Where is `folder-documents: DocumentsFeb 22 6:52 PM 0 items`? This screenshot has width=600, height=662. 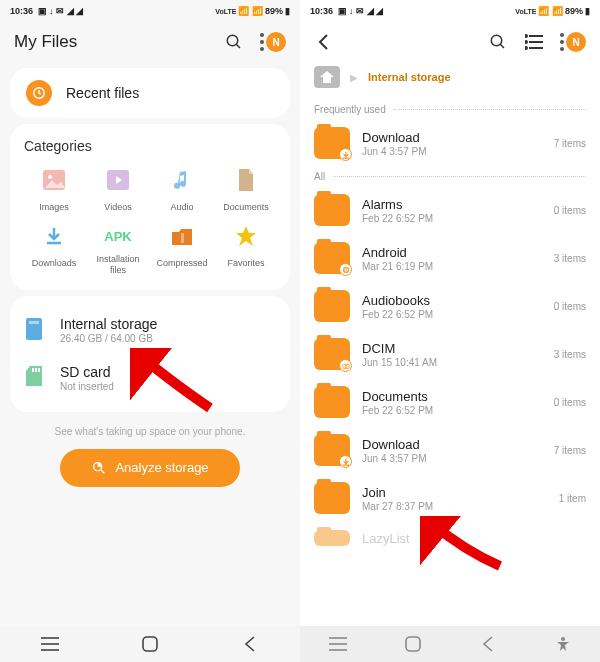 folder-documents: DocumentsFeb 22 6:52 PM 0 items is located at coordinates (450, 402).